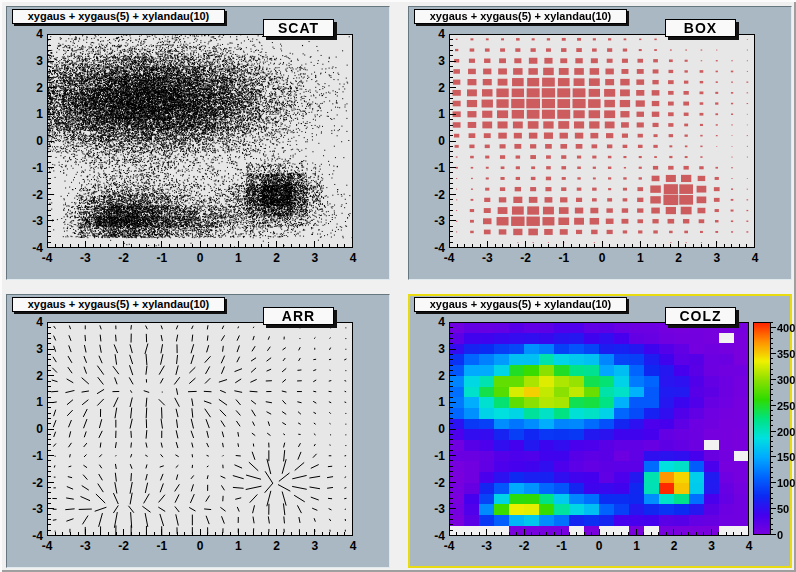 The image size is (796, 572). I want to click on palette-tick-label: 350, so click(786, 354).